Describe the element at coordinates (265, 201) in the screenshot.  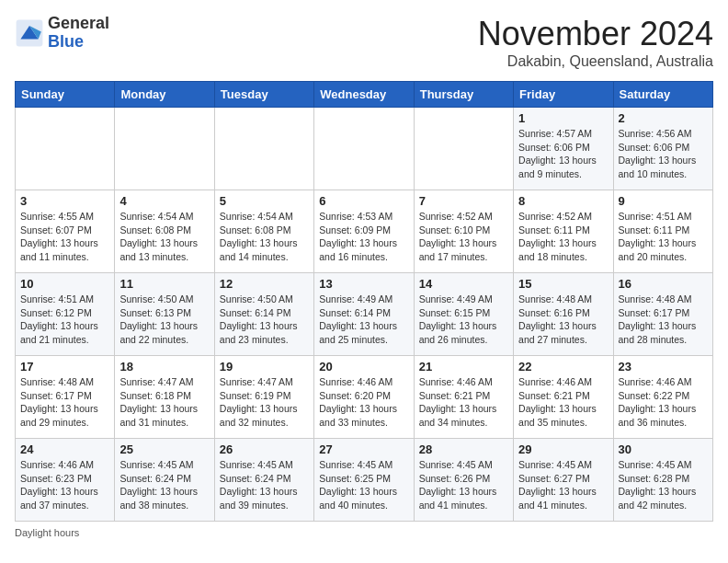
I see `day-number: 5` at that location.